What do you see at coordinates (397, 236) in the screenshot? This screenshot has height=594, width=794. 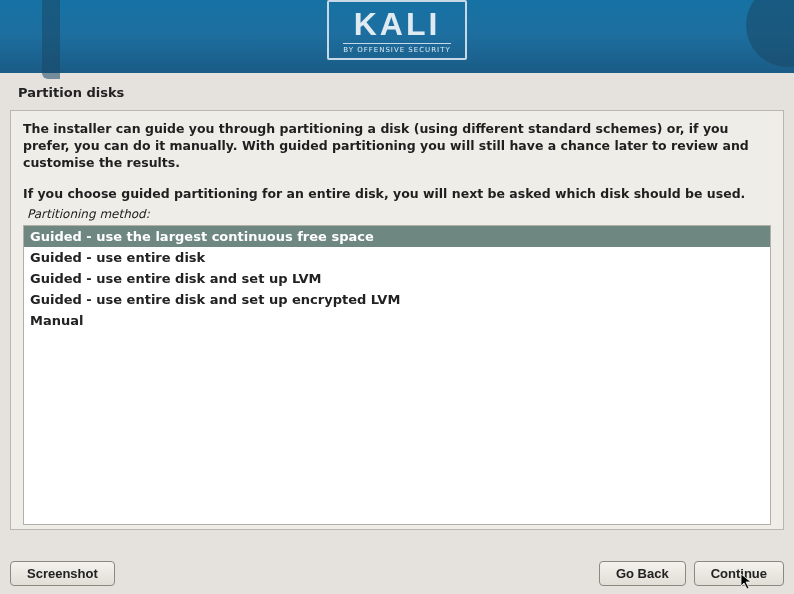 I see `option-guided-free-space: Guided - use the largest continuous free…` at bounding box center [397, 236].